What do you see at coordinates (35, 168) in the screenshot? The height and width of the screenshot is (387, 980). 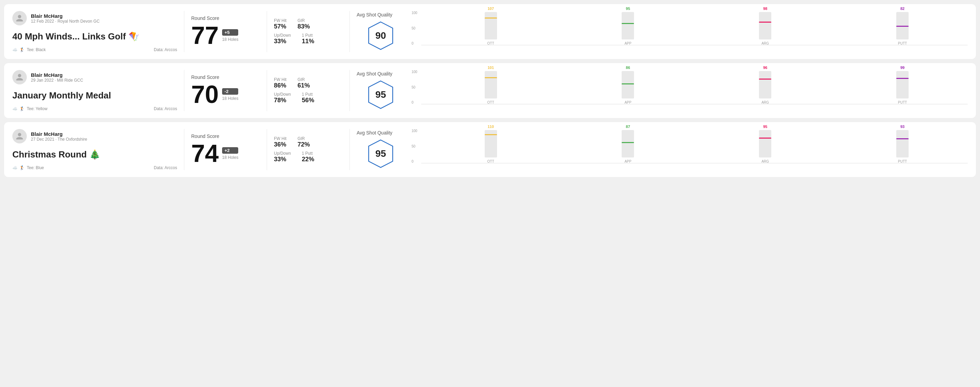 I see `tee-label: Tee: Blue` at bounding box center [35, 168].